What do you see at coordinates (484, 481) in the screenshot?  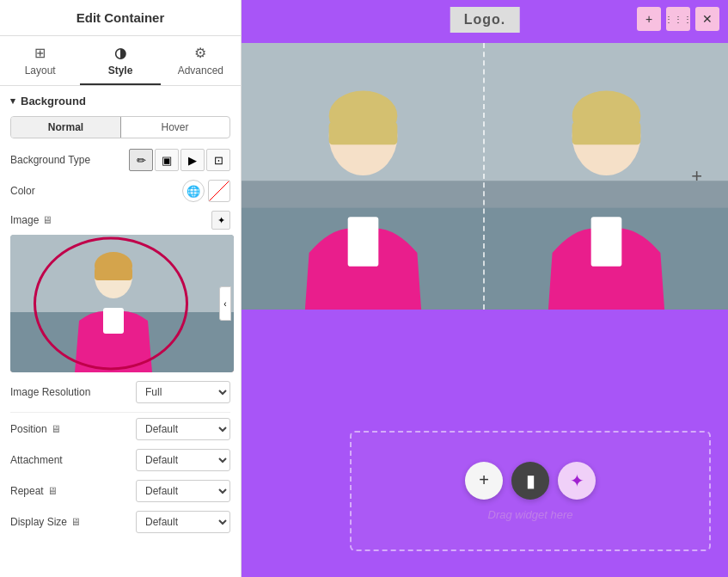 I see `add-widget-btn: +` at bounding box center [484, 481].